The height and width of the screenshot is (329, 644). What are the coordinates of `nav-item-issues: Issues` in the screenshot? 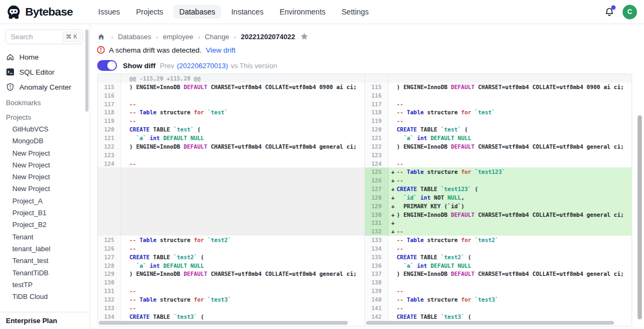 It's located at (109, 12).